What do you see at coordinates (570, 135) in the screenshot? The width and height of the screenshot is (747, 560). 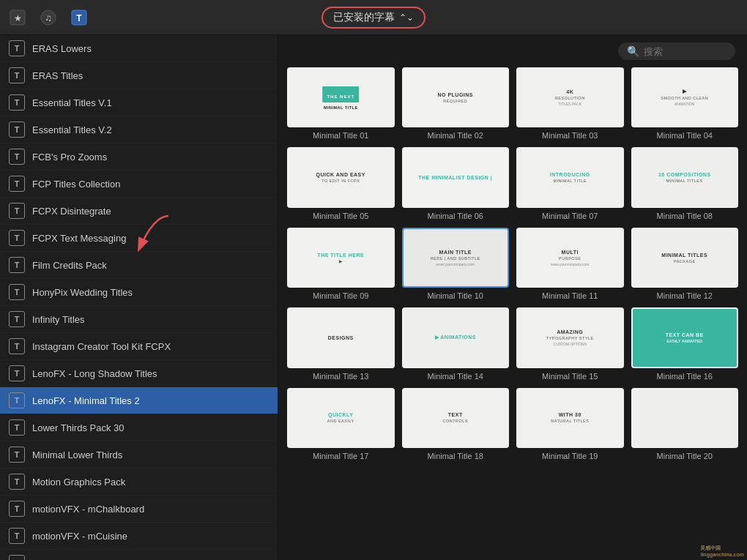 I see `grid-item-caption: Minimal Title 03` at bounding box center [570, 135].